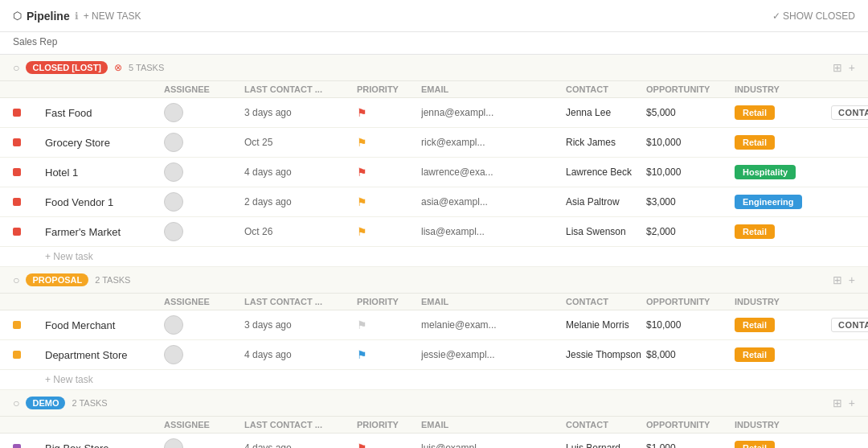 This screenshot has height=448, width=868. Describe the element at coordinates (606, 355) in the screenshot. I see `contact-name: Jessie Thompson` at that location.